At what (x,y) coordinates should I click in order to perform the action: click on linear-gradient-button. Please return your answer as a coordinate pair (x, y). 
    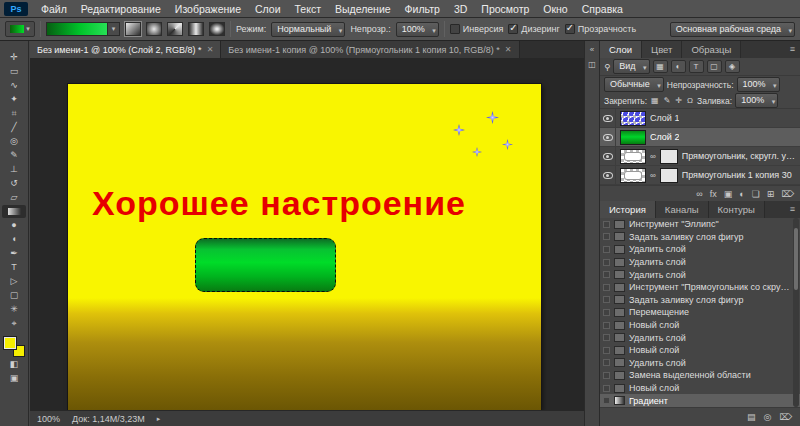
    Looking at the image, I should click on (133, 29).